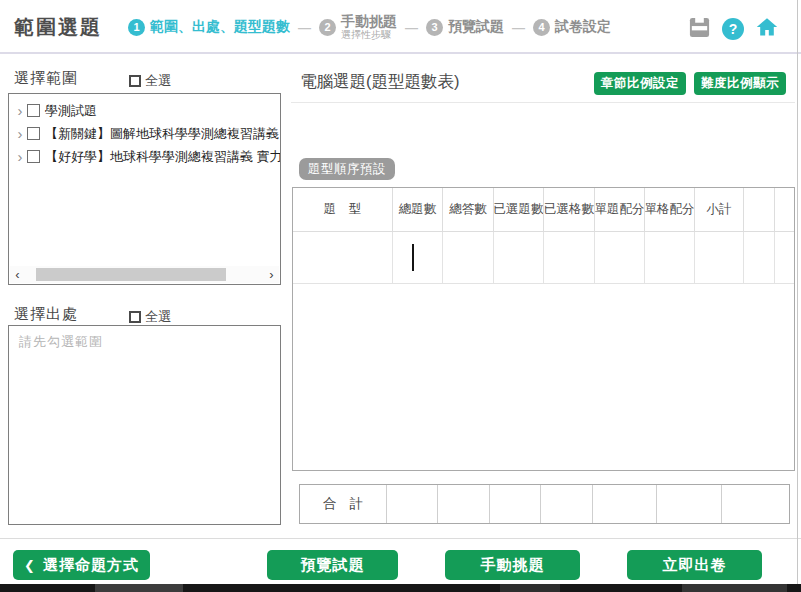 The image size is (801, 592). I want to click on source-select-all: 全選, so click(150, 317).